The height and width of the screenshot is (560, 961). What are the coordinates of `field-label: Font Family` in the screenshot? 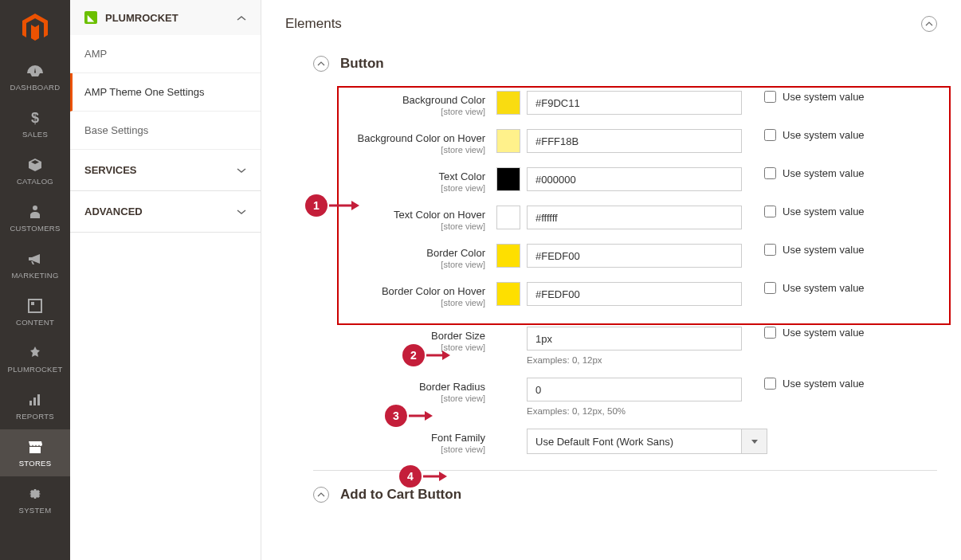 It's located at (458, 438).